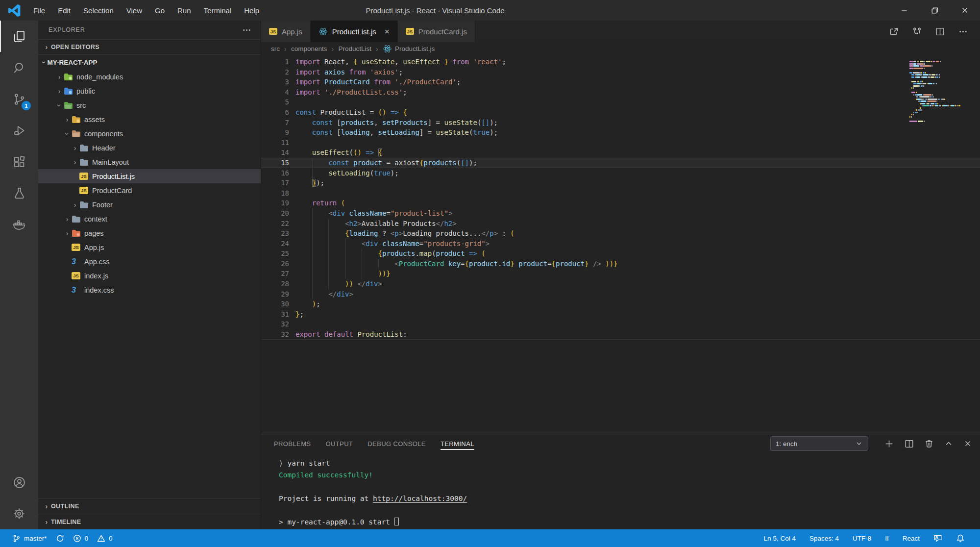  What do you see at coordinates (149, 120) in the screenshot?
I see `tree-item-assets: ›assets` at bounding box center [149, 120].